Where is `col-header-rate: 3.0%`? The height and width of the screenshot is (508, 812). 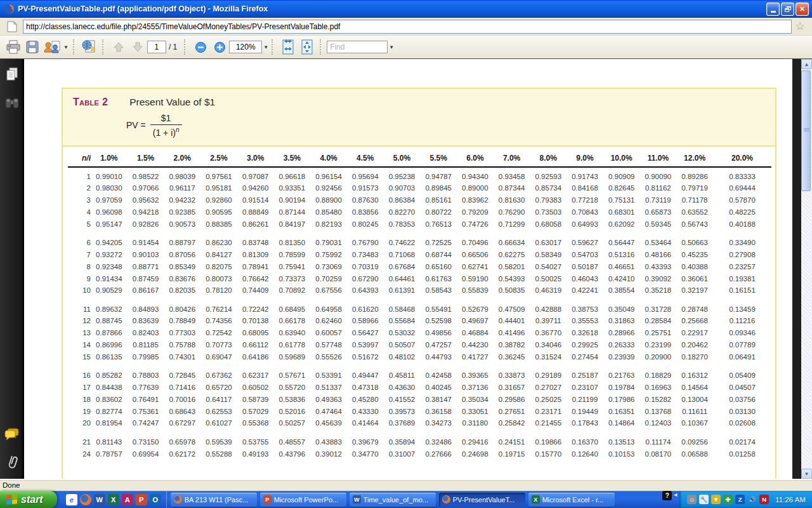 col-header-rate: 3.0% is located at coordinates (256, 159).